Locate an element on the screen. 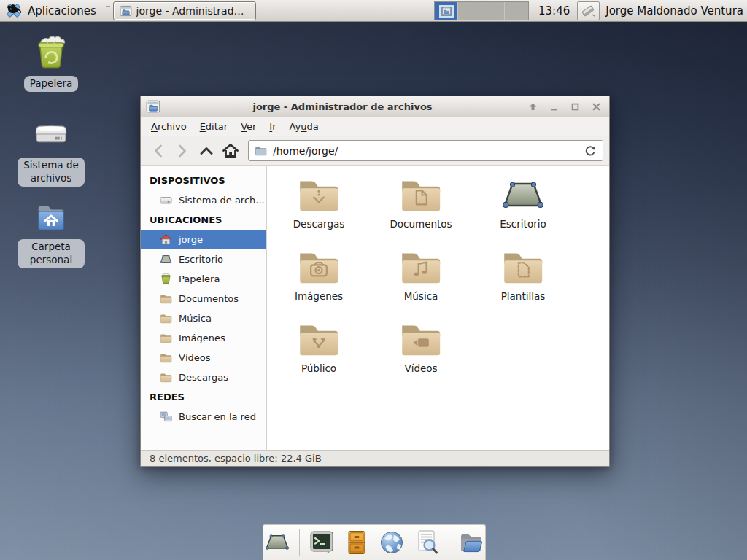 The image size is (747, 560). taskbar-window-title: jorge - Administrador de... is located at coordinates (193, 11).